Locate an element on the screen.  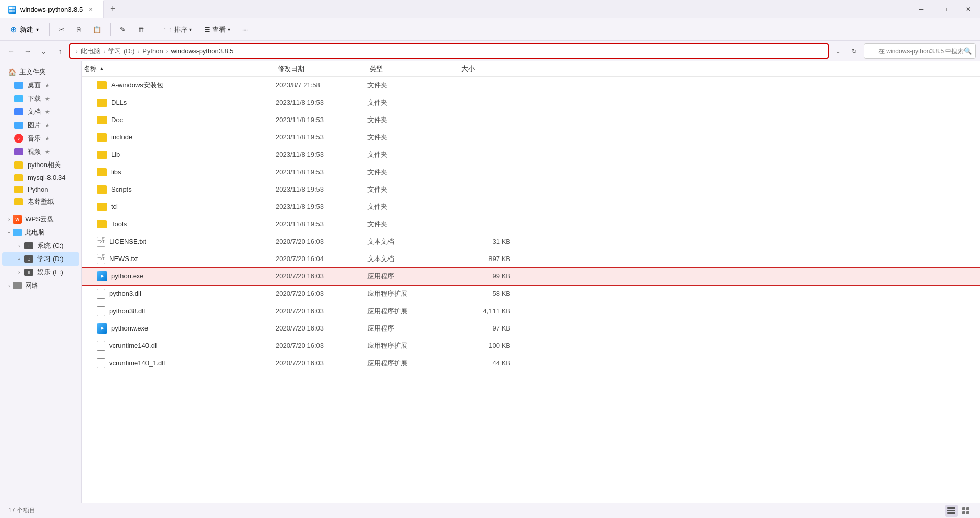
item-count: 17 个项目 is located at coordinates (21, 511).